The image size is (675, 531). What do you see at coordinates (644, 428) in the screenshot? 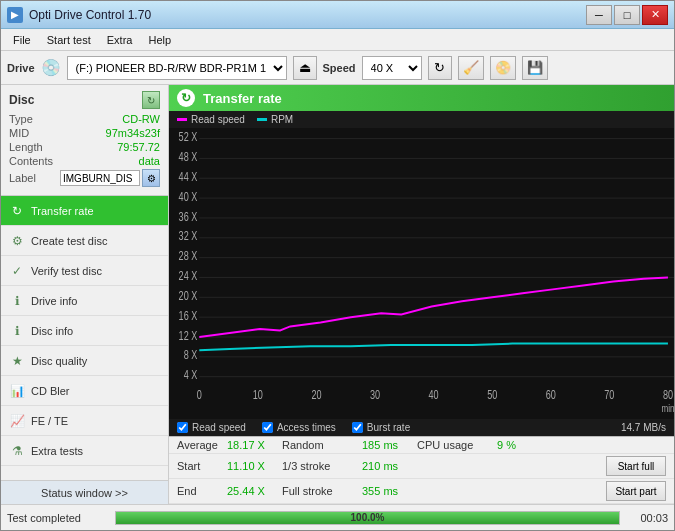
I see `burst-rate-value: 14.7 MB/s` at bounding box center [644, 428].